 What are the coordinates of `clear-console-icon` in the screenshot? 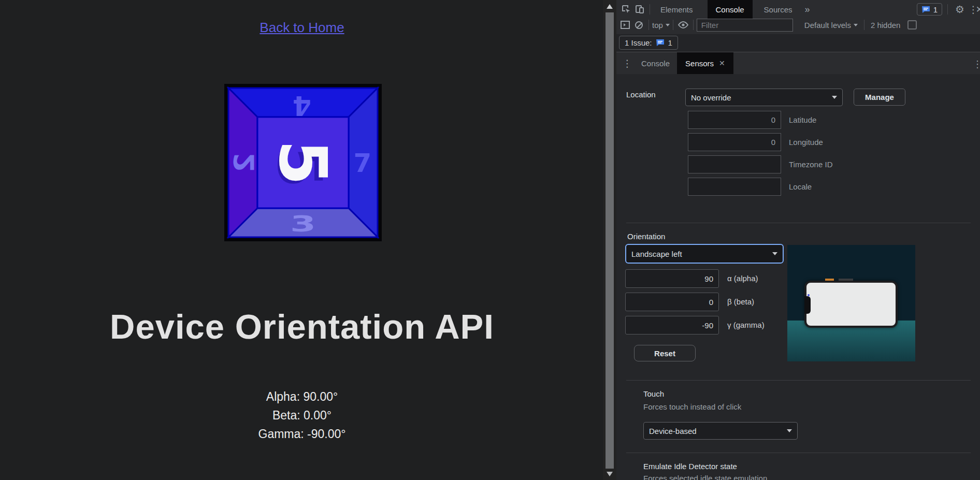 It's located at (639, 25).